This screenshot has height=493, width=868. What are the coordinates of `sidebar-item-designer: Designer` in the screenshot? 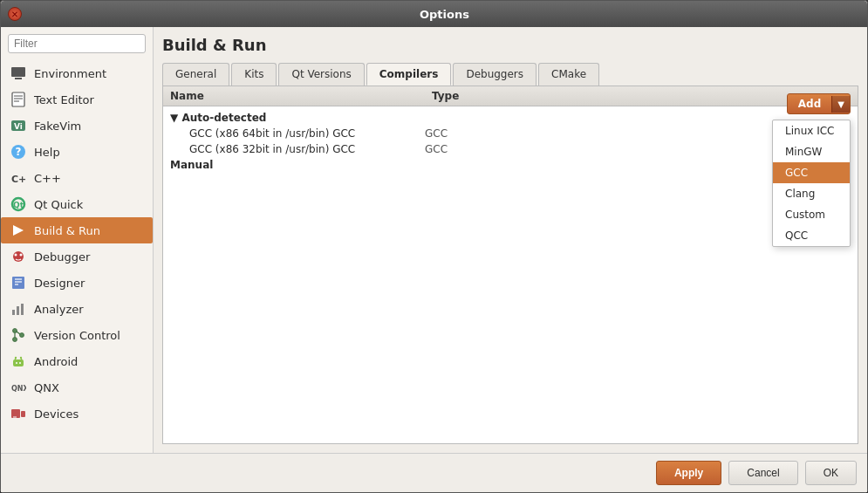 It's located at (77, 283).